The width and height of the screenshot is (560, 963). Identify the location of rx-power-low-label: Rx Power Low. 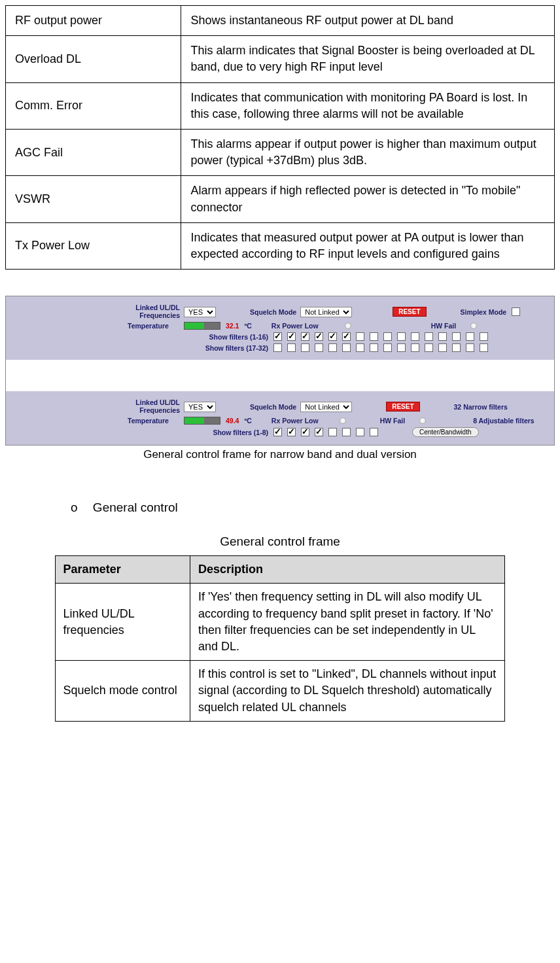
(295, 326).